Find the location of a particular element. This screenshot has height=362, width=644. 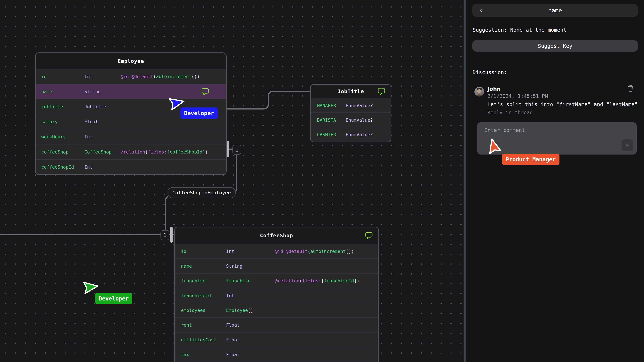

field-name: coffeeShop is located at coordinates (55, 152).